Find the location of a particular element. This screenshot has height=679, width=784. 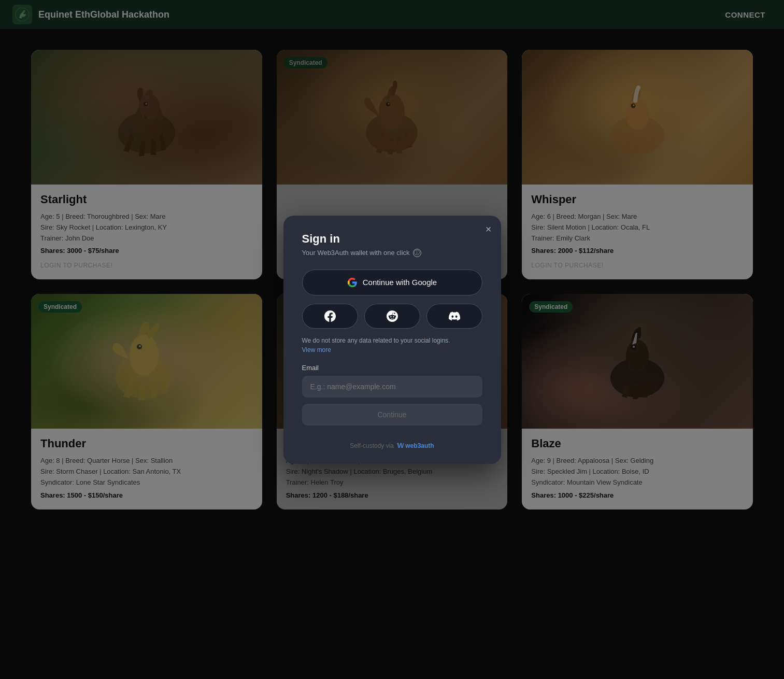

google-icon is located at coordinates (352, 282).